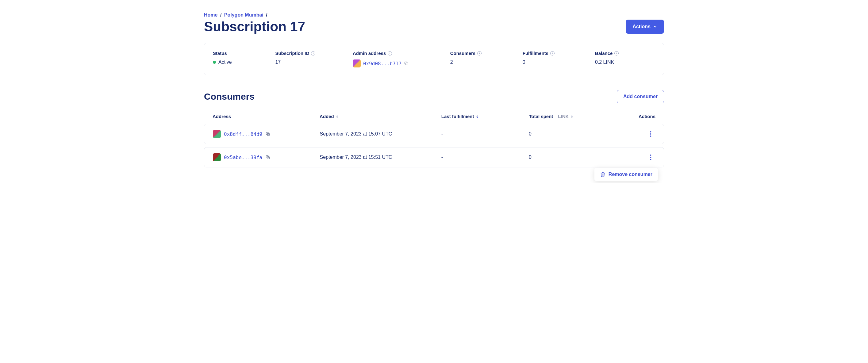 This screenshot has height=363, width=868. I want to click on consumers-section-title: Consumers, so click(229, 96).